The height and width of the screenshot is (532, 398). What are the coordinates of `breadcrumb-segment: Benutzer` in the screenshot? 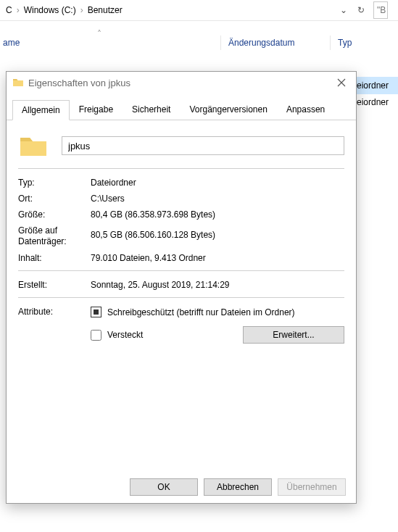 It's located at (105, 10).